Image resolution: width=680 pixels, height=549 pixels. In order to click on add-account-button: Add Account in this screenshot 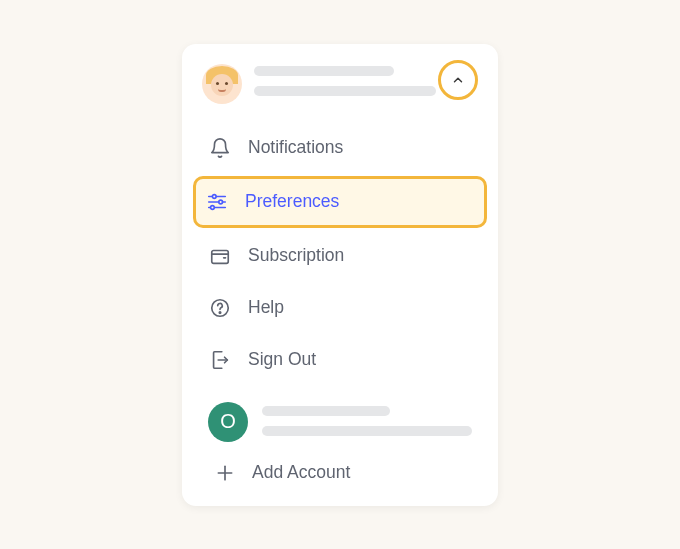, I will do `click(340, 467)`.